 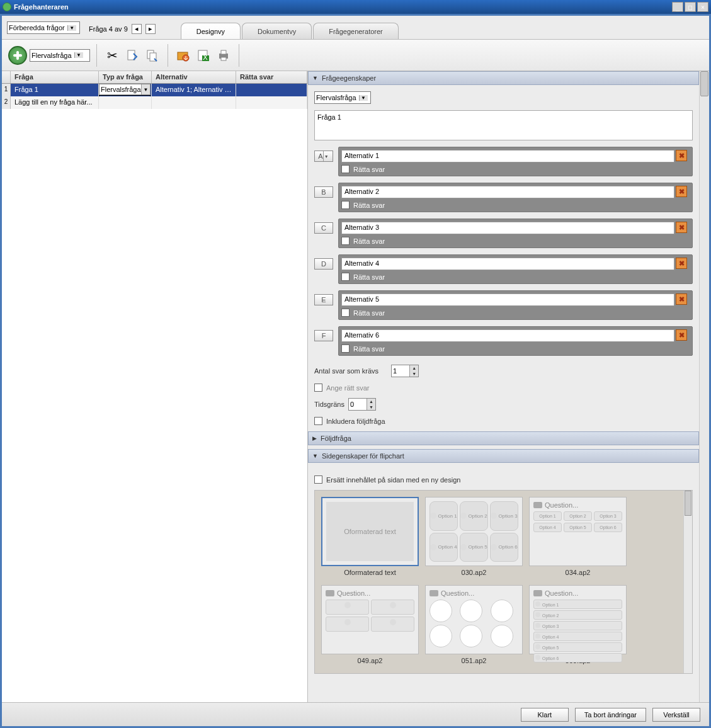 What do you see at coordinates (151, 29) in the screenshot?
I see `next-button: ►` at bounding box center [151, 29].